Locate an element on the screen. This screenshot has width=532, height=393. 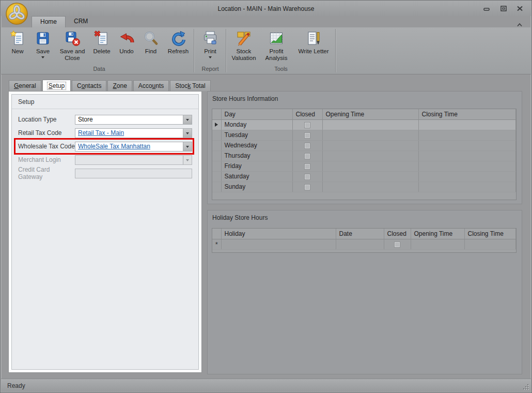
holiday-new-row: * is located at coordinates (364, 244).